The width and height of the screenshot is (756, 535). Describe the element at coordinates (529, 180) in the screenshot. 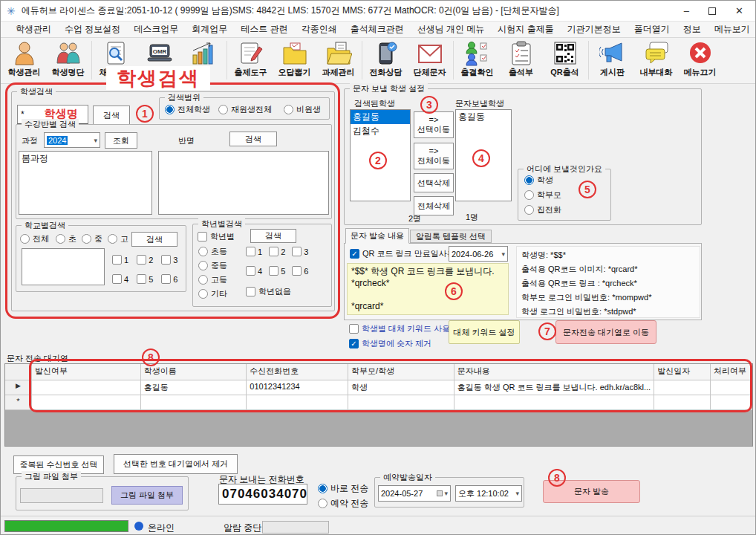

I see `dest-student-radio` at that location.